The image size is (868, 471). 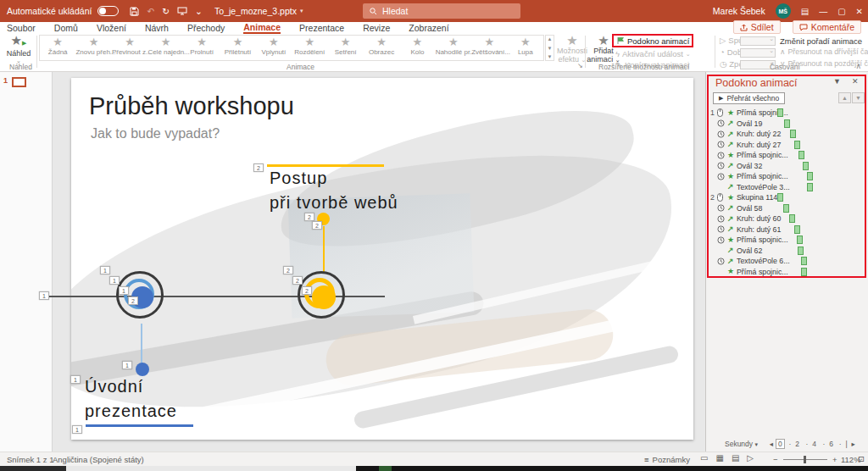 What do you see at coordinates (776, 459) in the screenshot?
I see `zoom-out-icon: −` at bounding box center [776, 459].